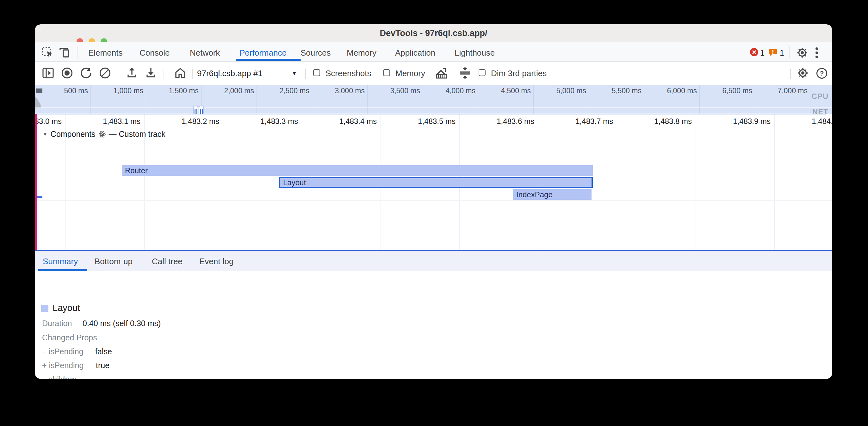 This screenshot has width=868, height=426. What do you see at coordinates (45, 134) in the screenshot?
I see `expander-triangle-icon: ▼` at bounding box center [45, 134].